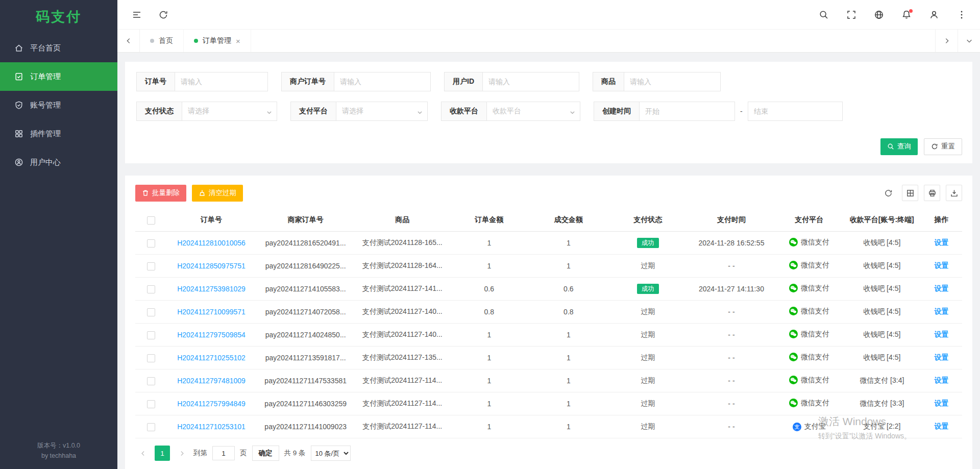  Describe the element at coordinates (899, 147) in the screenshot. I see `search-button: 查询` at that location.